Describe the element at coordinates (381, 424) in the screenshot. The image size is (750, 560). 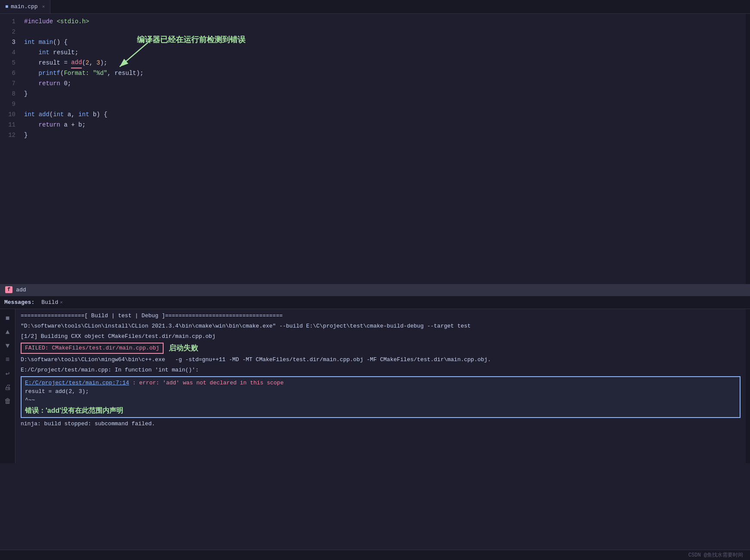
I see `ninja-line: ninja: build stopped: subcommand failed.` at that location.